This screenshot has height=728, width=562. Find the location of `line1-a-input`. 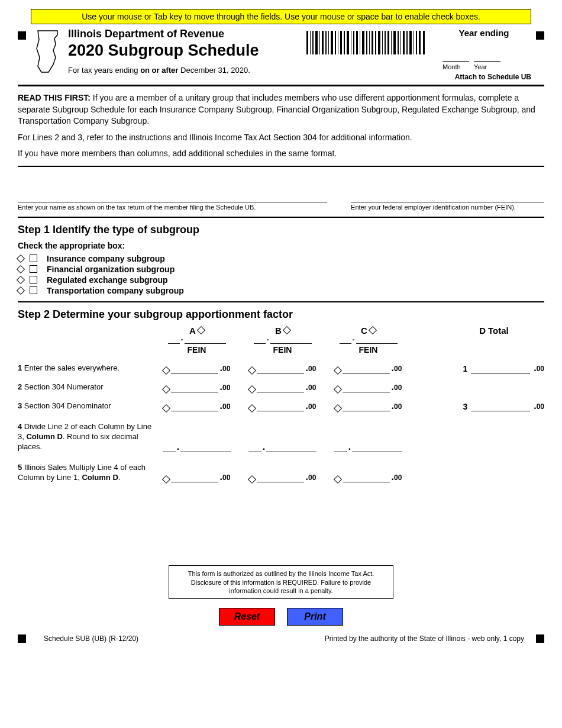

line1-a-input is located at coordinates (195, 368).